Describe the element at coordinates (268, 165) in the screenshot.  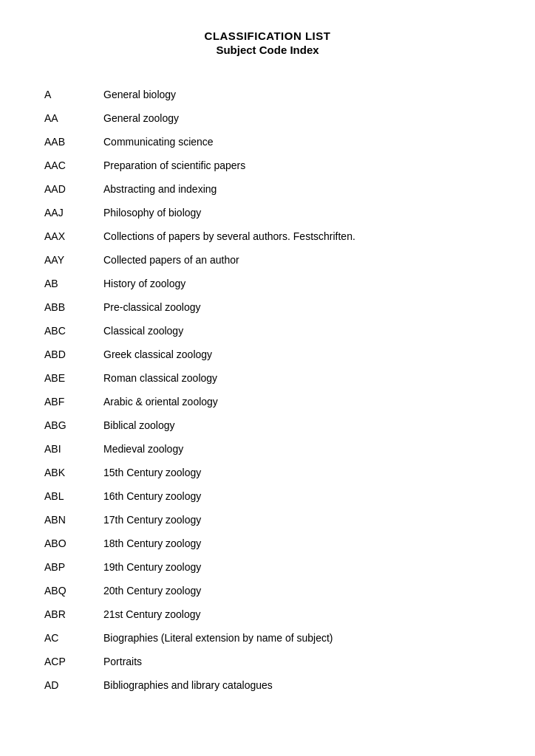
I see `table-row: AACPreparation of scientific papers` at that location.